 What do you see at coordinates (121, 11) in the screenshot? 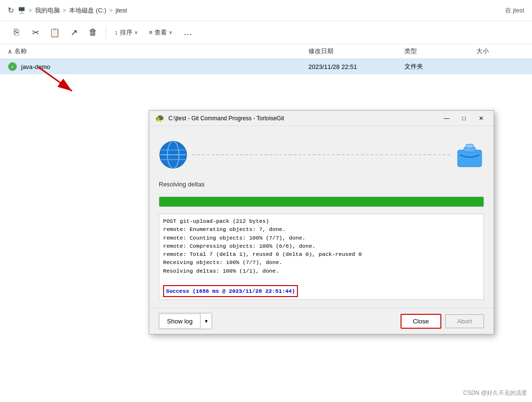
I see `breadcrumb-folder: jtest` at bounding box center [121, 11].